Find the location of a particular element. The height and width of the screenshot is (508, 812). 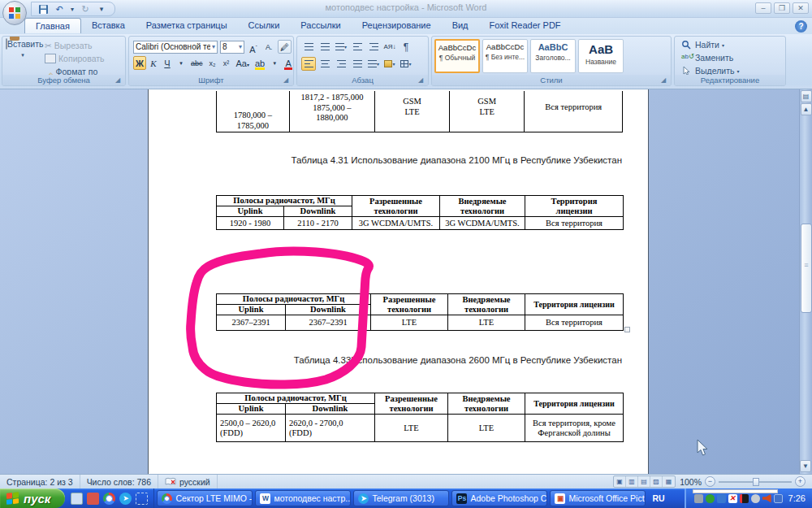

italic-button: К is located at coordinates (153, 63).